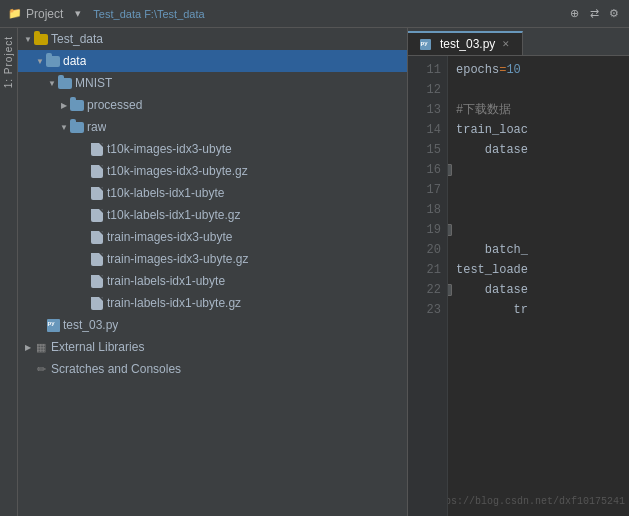  I want to click on code-line-13: #下载数据, so click(538, 110).